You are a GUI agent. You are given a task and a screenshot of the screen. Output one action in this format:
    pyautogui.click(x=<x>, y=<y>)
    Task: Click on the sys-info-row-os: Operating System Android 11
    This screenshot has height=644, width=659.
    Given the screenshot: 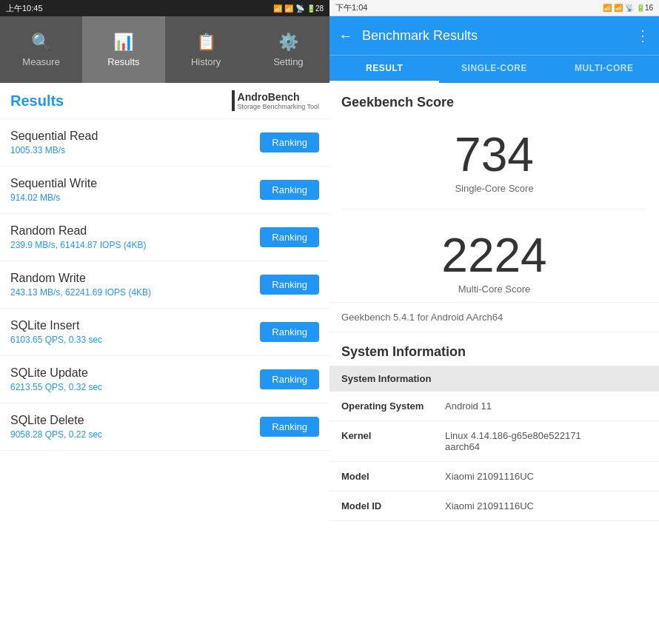 What is the action you would take?
    pyautogui.click(x=495, y=406)
    